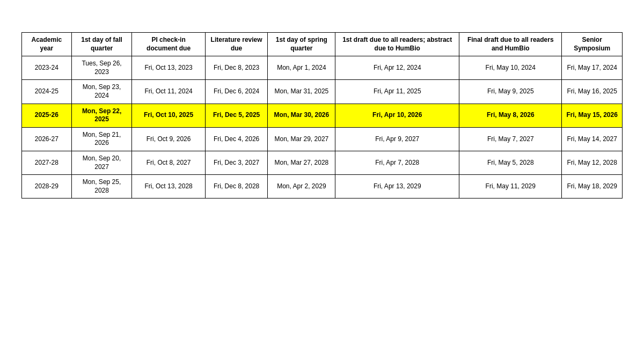  What do you see at coordinates (47, 45) in the screenshot?
I see `column-header-0: Academic year` at bounding box center [47, 45].